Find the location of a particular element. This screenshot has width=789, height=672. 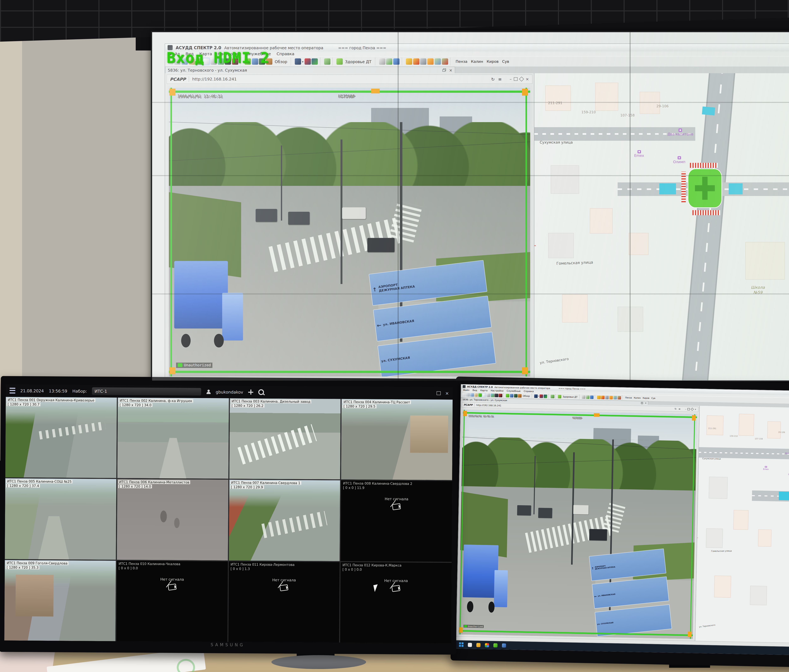

menu-help: Справка is located at coordinates (286, 54).